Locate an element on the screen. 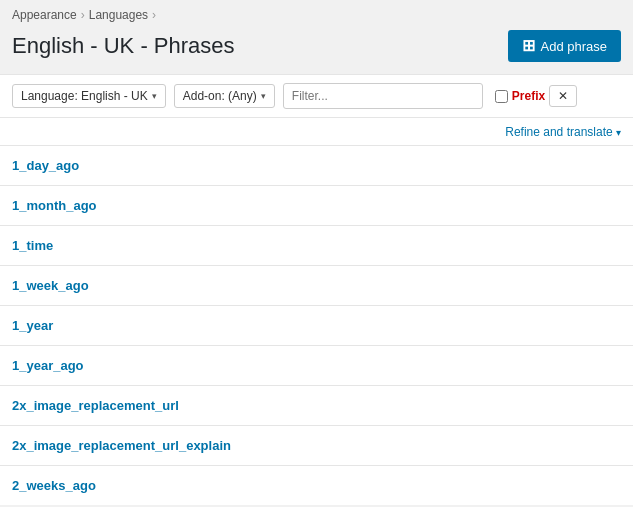  breadcrumb-appearance: Appearance is located at coordinates (44, 15).